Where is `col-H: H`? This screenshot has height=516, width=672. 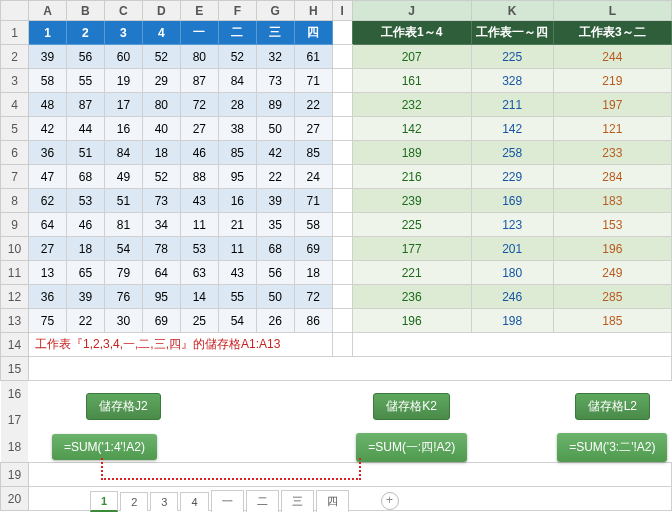
col-H: H is located at coordinates (313, 11).